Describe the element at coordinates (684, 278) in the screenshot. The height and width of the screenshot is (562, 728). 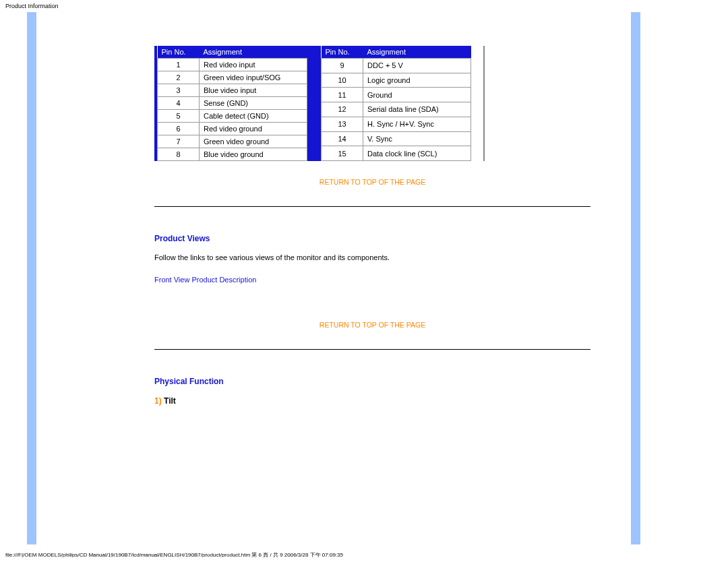
I see `right-margin` at that location.